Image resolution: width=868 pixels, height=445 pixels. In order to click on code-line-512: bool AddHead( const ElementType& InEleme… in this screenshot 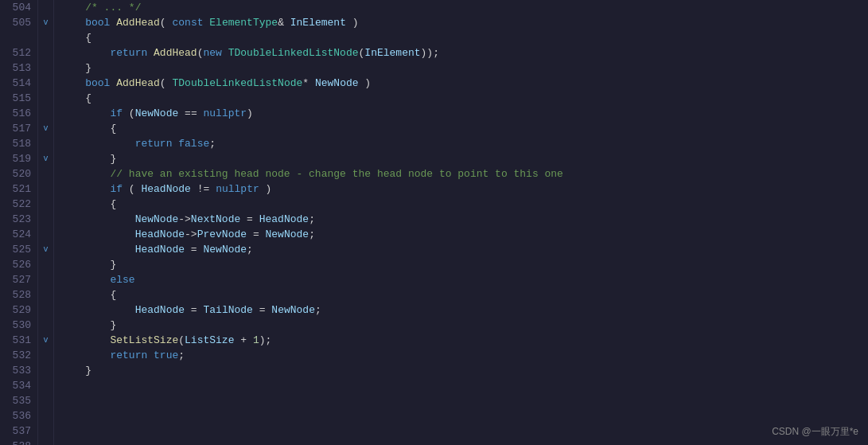, I will do `click(465, 22)`.